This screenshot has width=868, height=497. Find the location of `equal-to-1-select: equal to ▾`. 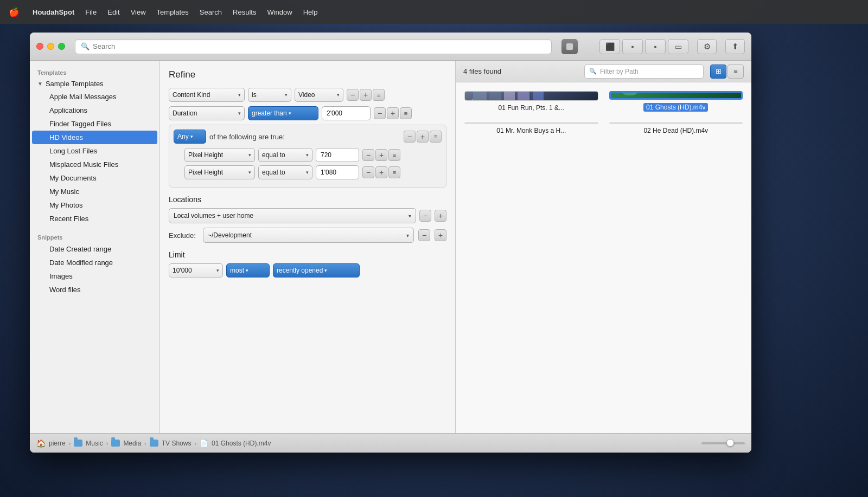

equal-to-1-select: equal to ▾ is located at coordinates (285, 155).